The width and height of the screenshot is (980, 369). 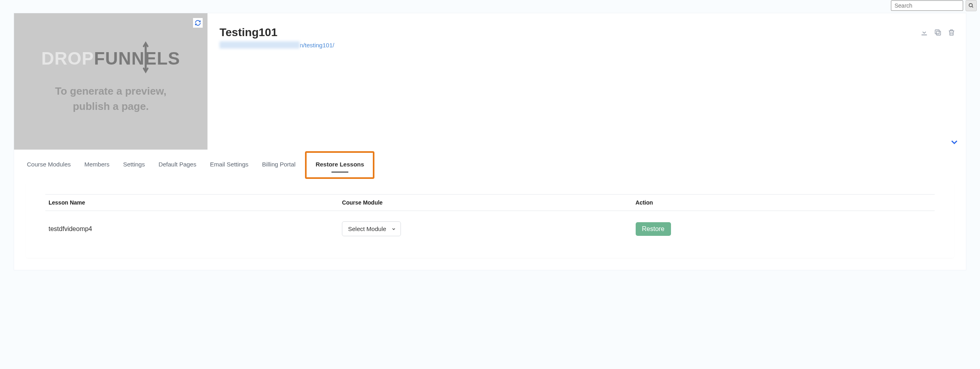 I want to click on preview-message-line1: To generate a preview,, so click(x=111, y=91).